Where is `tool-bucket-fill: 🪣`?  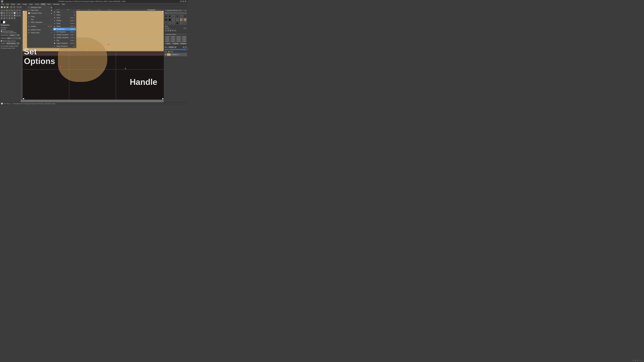 tool-bucket-fill: 🪣 is located at coordinates (2, 15).